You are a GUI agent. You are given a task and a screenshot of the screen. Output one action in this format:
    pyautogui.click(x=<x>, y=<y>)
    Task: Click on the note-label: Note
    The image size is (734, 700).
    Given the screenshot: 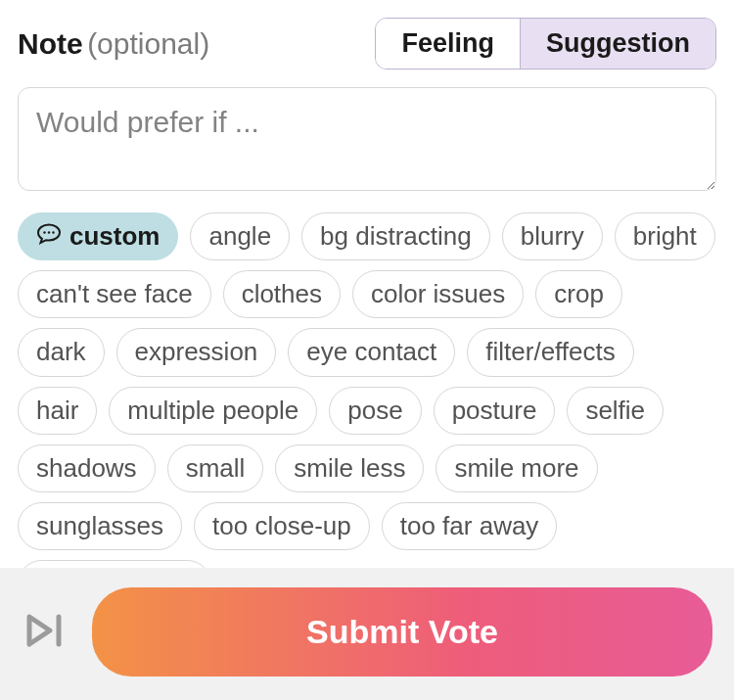 What is the action you would take?
    pyautogui.click(x=51, y=43)
    